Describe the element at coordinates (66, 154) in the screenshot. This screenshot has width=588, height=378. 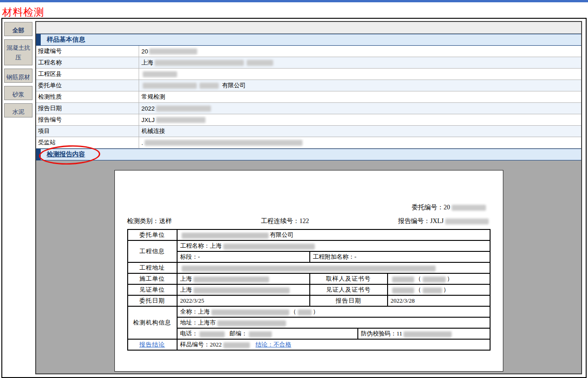
I see `report-content-link: 检测报告内容` at that location.